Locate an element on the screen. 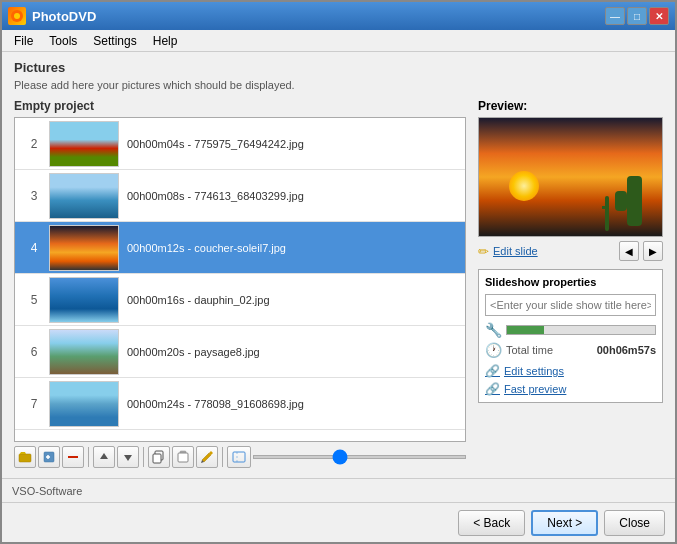 Image resolution: width=677 pixels, height=544 pixels. app-icon is located at coordinates (17, 16).